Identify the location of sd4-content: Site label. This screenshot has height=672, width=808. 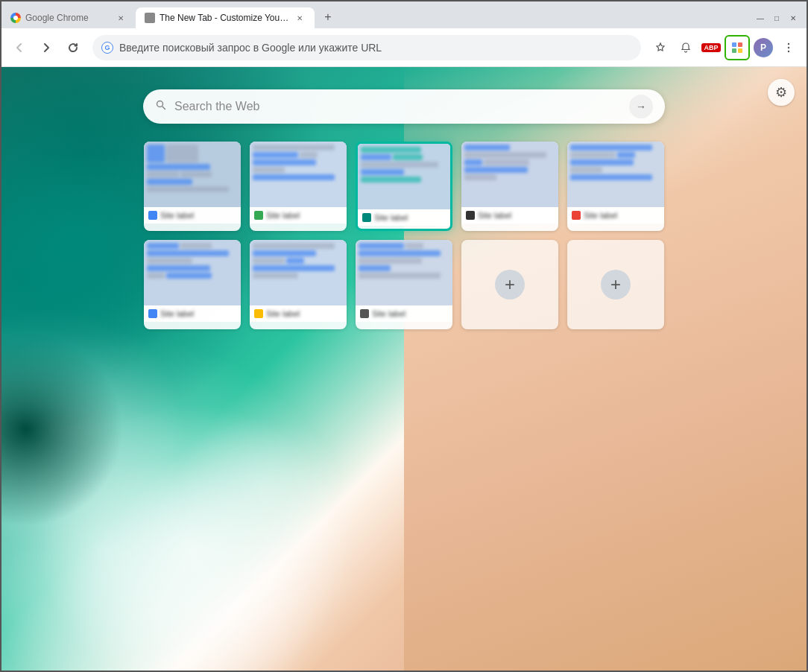
(510, 186).